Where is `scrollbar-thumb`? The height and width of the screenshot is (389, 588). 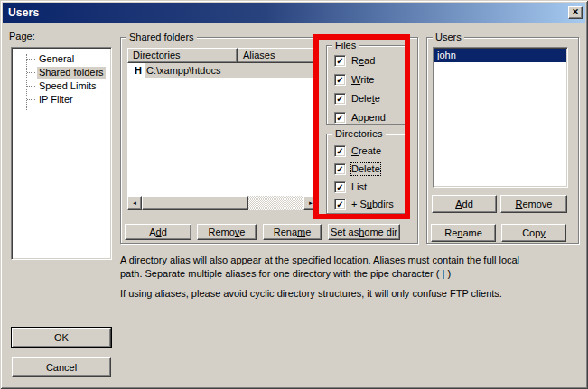 scrollbar-thumb is located at coordinates (195, 203).